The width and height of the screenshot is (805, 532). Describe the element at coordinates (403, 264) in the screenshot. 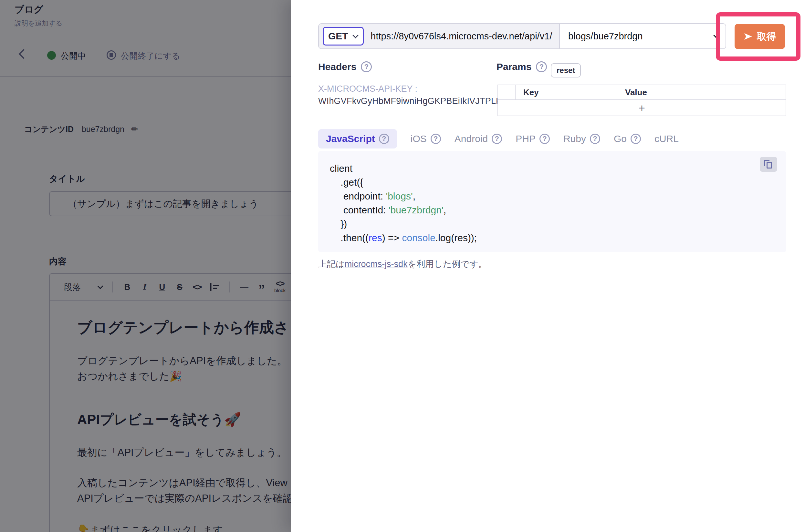

I see `sdk-note: 上記はmicrocms-js-sdkを利用した例です。` at that location.